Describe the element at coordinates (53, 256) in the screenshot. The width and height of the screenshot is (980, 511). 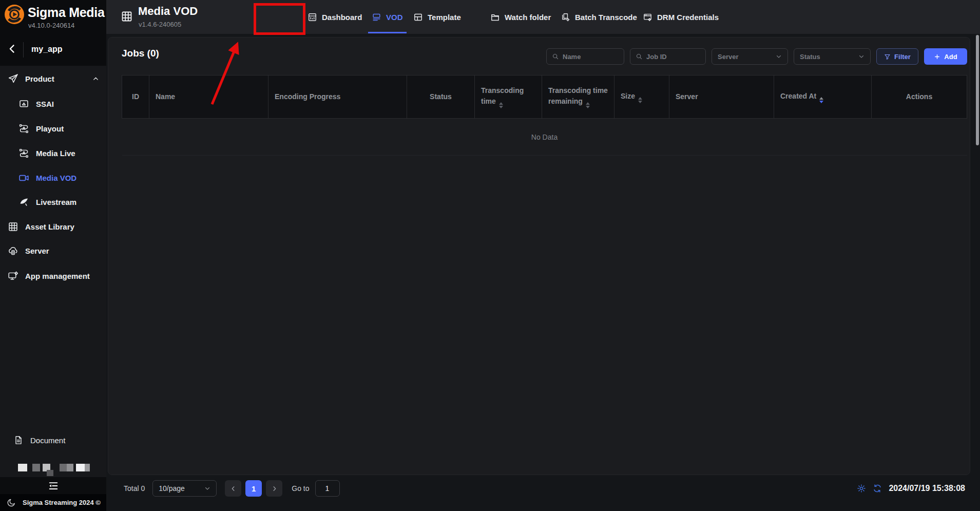
I see `sidebar: Sigma Media v4.10.0-240614 my_app Produc…` at that location.